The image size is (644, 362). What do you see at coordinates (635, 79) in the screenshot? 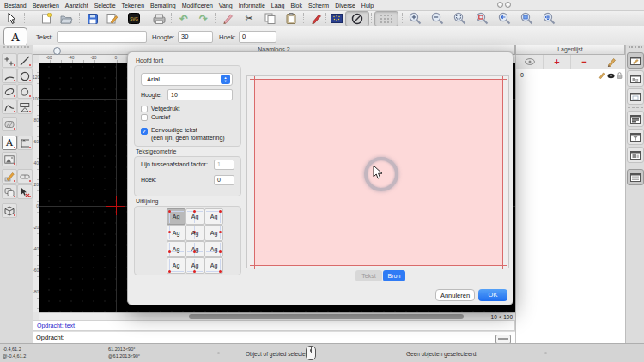
I see `block-list-panel-toggle-icon` at bounding box center [635, 79].